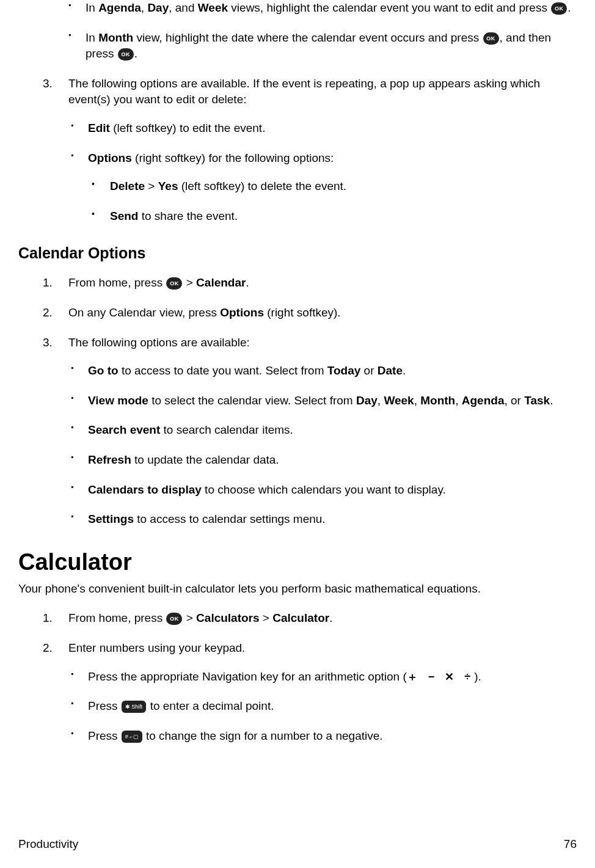  I want to click on bold: Calendars to display, so click(145, 490).